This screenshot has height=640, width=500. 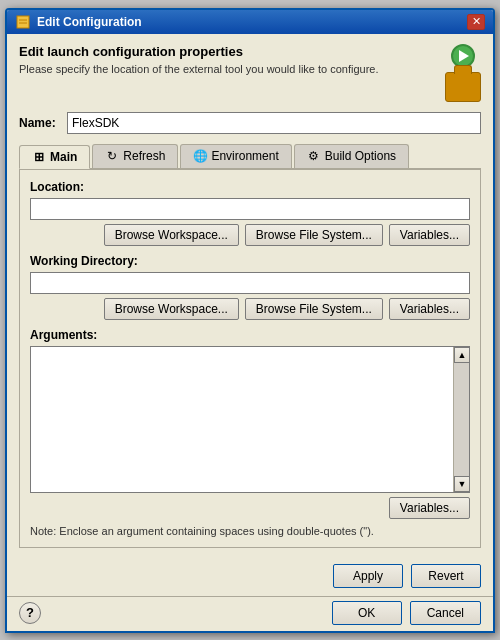 What do you see at coordinates (274, 123) in the screenshot?
I see `name-input` at bounding box center [274, 123].